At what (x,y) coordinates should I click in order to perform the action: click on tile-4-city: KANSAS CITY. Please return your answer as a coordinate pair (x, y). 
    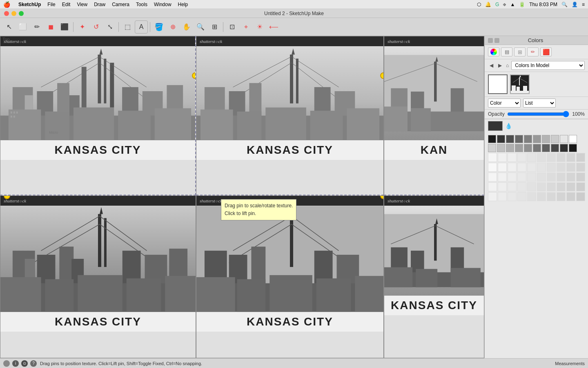
    Looking at the image, I should click on (98, 322).